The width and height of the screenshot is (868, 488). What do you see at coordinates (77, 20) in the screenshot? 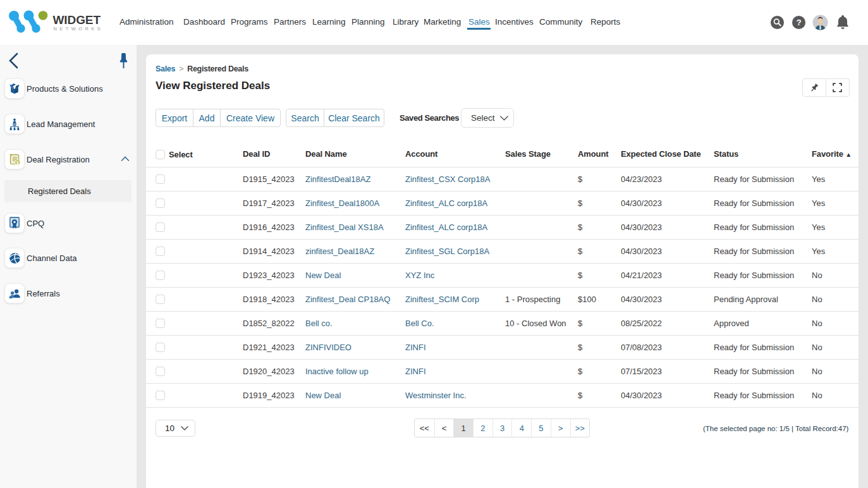
I see `svg-text: WIDGET` at bounding box center [77, 20].